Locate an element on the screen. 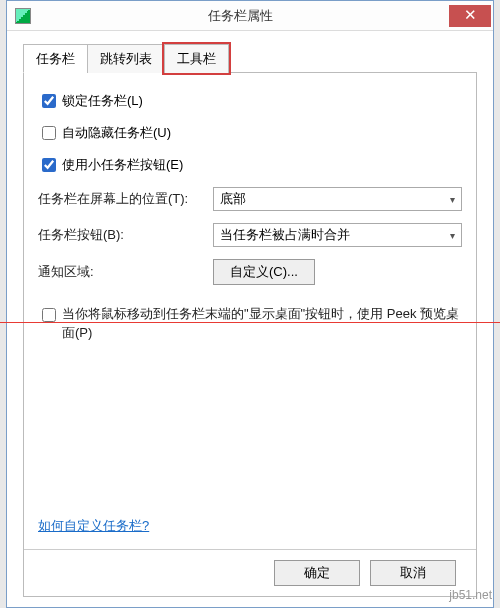 Image resolution: width=500 pixels, height=608 pixels. tab-taskbar-label: 任务栏 is located at coordinates (56, 58).